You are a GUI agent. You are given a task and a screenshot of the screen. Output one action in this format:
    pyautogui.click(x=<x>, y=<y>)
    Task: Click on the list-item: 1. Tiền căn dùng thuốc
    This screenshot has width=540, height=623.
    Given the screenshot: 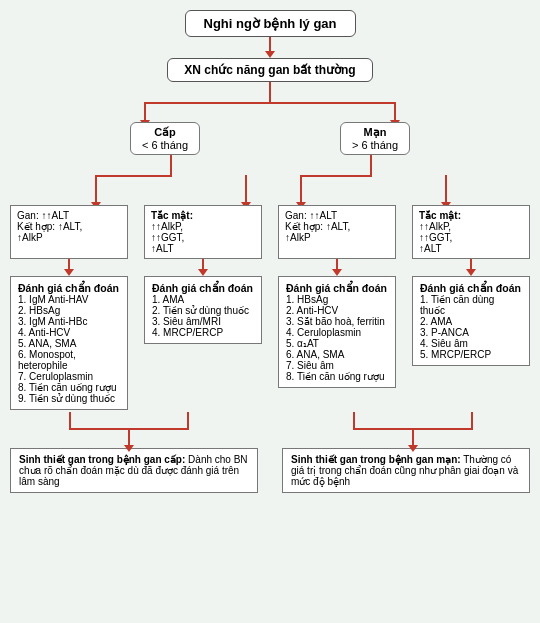 What is the action you would take?
    pyautogui.click(x=471, y=305)
    